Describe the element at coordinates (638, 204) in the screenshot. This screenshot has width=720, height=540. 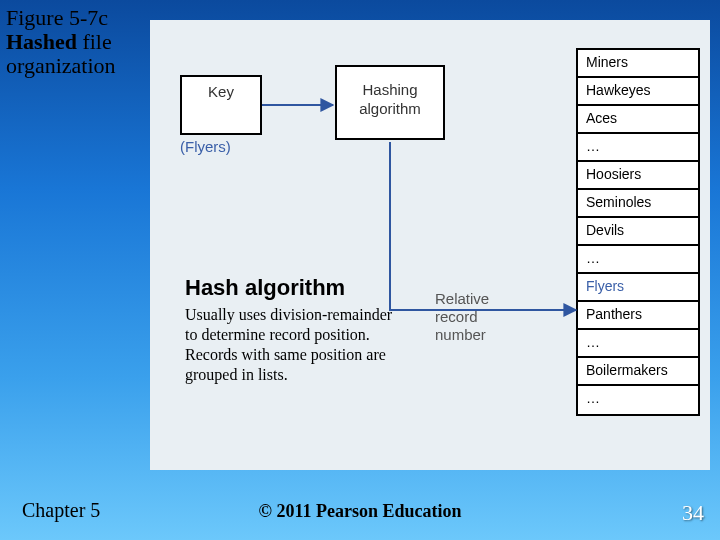
I see `record-cell: Seminoles` at that location.